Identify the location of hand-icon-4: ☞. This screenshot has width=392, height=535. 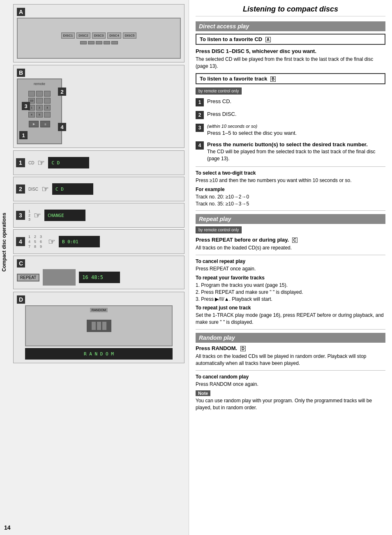
(52, 242).